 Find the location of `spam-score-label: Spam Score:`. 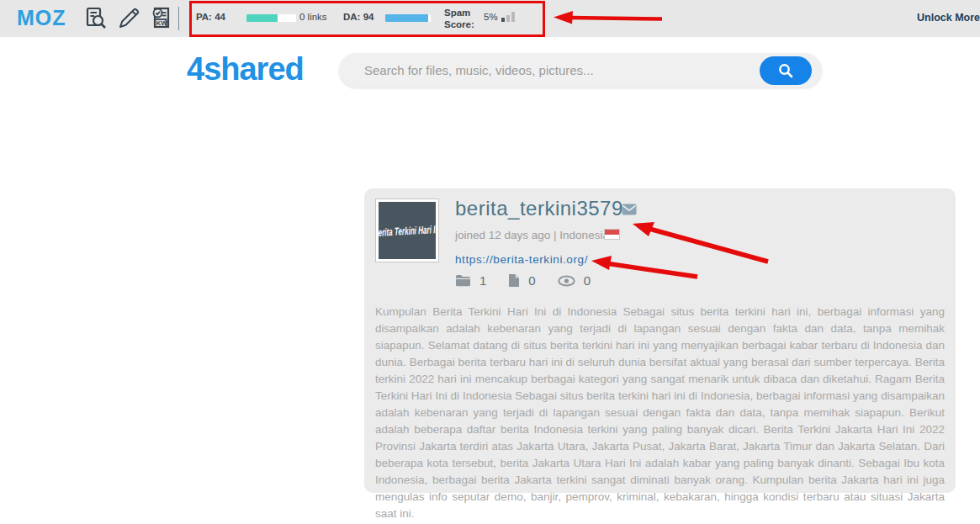

spam-score-label: Spam Score: is located at coordinates (464, 19).